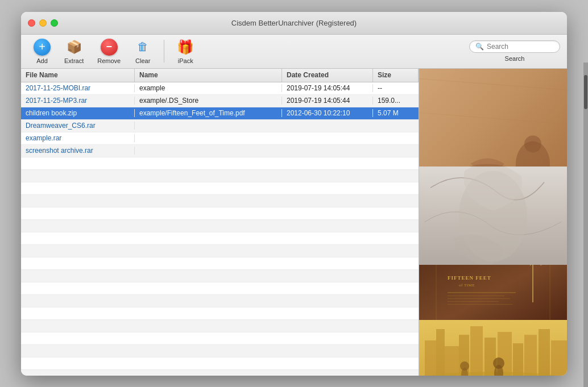 Image resolution: width=588 pixels, height=387 pixels. What do you see at coordinates (78, 88) in the screenshot?
I see `cell-filename: 2017-11-25-MOBI.rar` at bounding box center [78, 88].